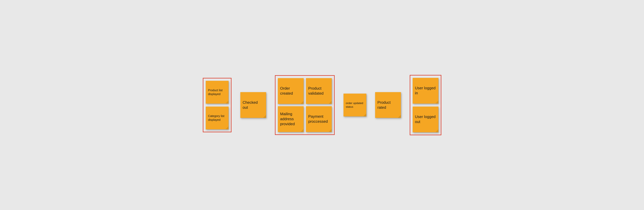  I want to click on sticky-order-created: Order created, so click(290, 91).